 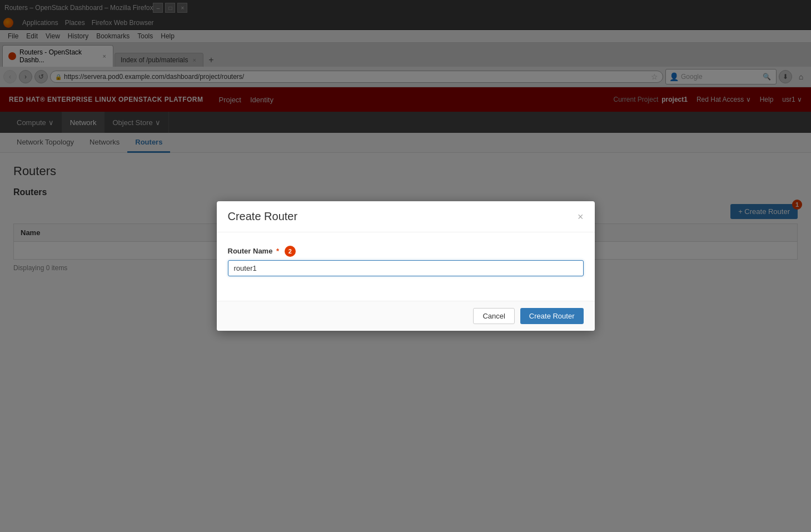 What do you see at coordinates (494, 316) in the screenshot?
I see `cancel-button: Cancel` at bounding box center [494, 316].